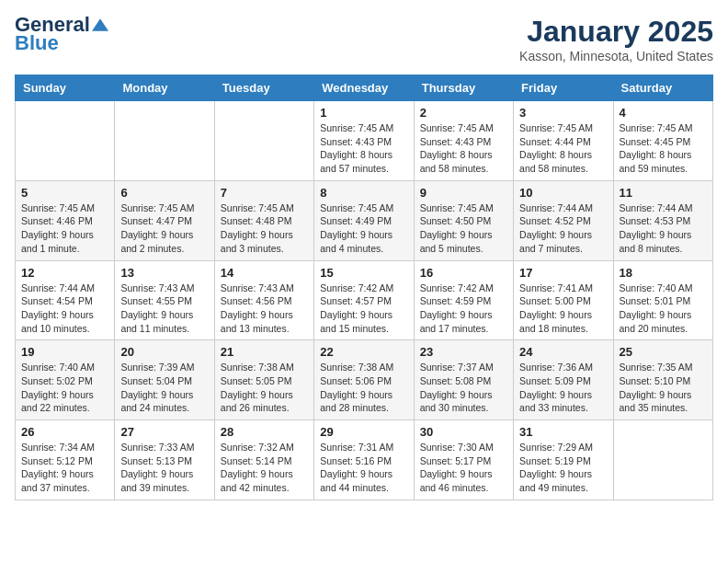 The width and height of the screenshot is (728, 563). I want to click on calendar-cell: 2Sunrise: 7:45 AM Sunset: 4:43 PM Daylig…, so click(463, 142).